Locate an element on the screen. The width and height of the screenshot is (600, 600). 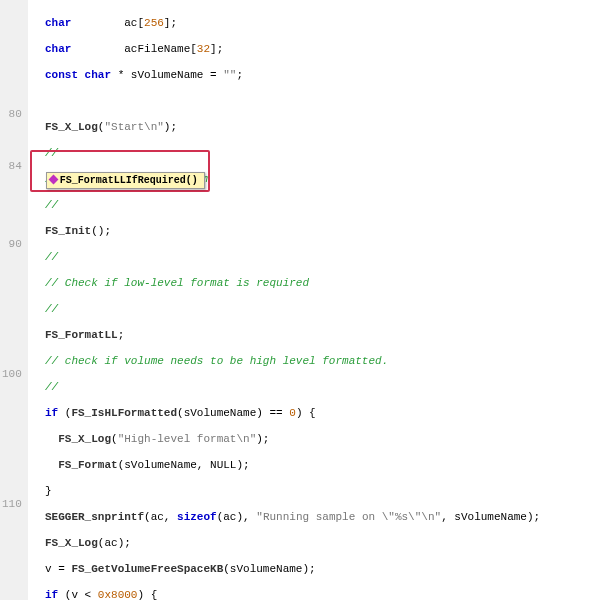
diamond-icon is located at coordinates (54, 180).